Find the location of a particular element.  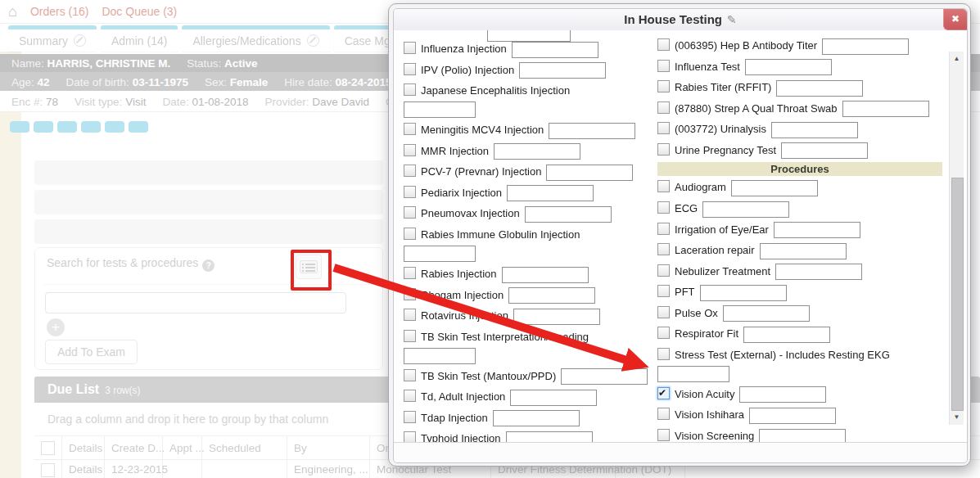

scroll-up-arrow: ▲ is located at coordinates (956, 59).